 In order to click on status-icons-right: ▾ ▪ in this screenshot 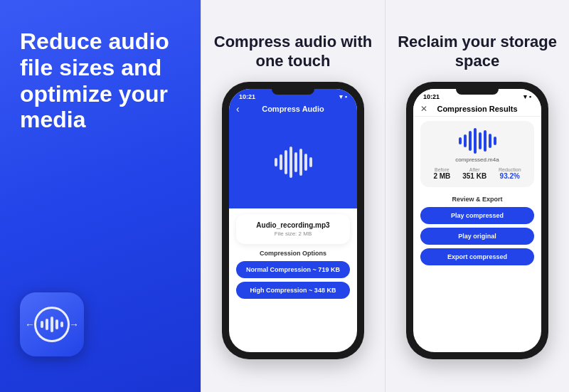, I will do `click(528, 97)`.